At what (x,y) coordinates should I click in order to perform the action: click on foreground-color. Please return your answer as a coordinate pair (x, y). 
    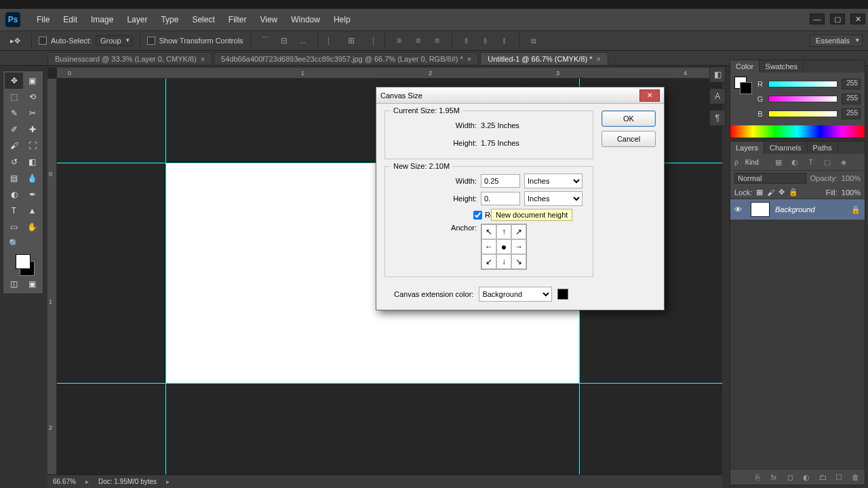
    Looking at the image, I should click on (23, 262).